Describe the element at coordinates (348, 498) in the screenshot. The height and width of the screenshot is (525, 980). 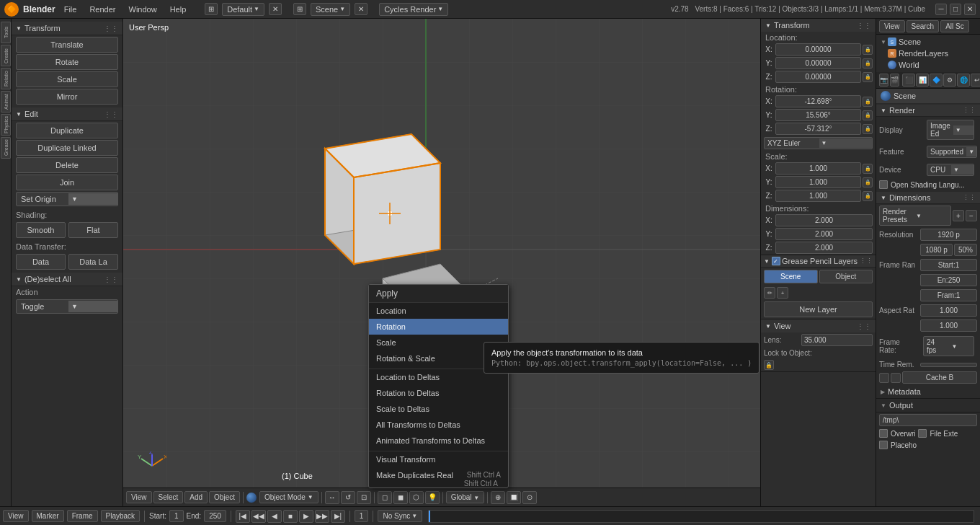
I see `transform-icon-2: ↺` at that location.